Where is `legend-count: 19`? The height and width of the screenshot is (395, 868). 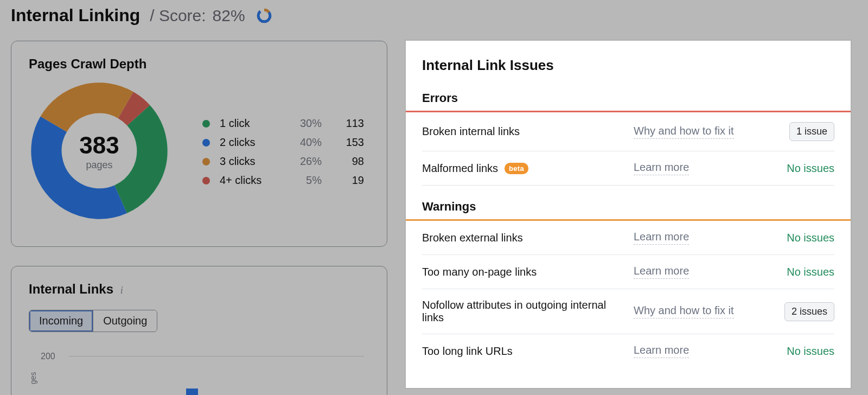
legend-count: 19 is located at coordinates (345, 180).